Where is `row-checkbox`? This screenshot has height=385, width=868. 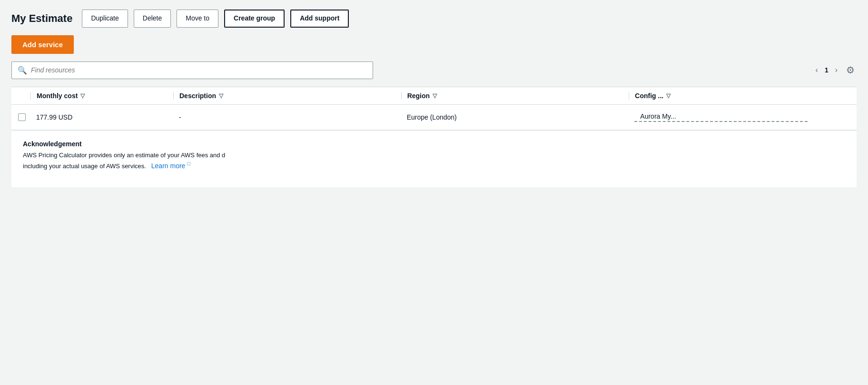
row-checkbox is located at coordinates (22, 117).